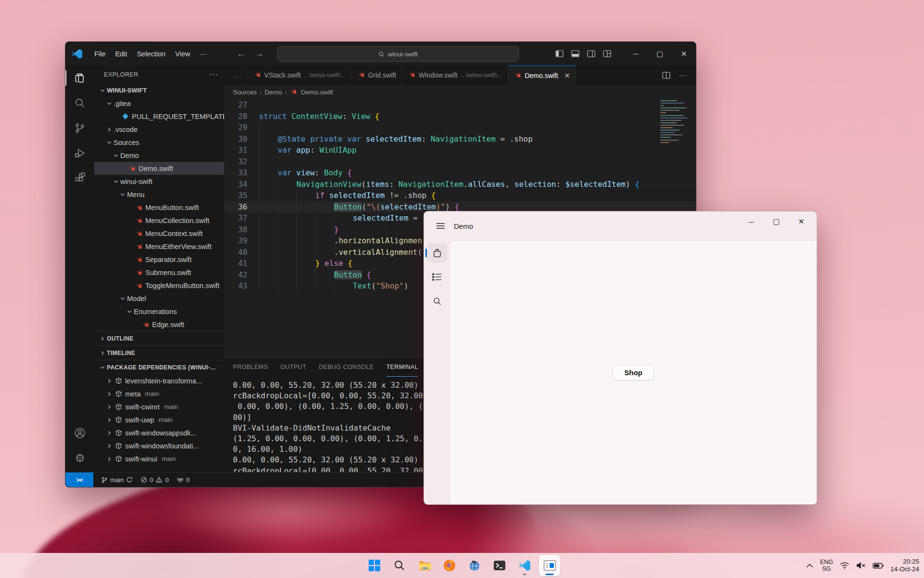  Describe the element at coordinates (159, 311) in the screenshot. I see `tree-item-enumerations: Enumerations` at that location.